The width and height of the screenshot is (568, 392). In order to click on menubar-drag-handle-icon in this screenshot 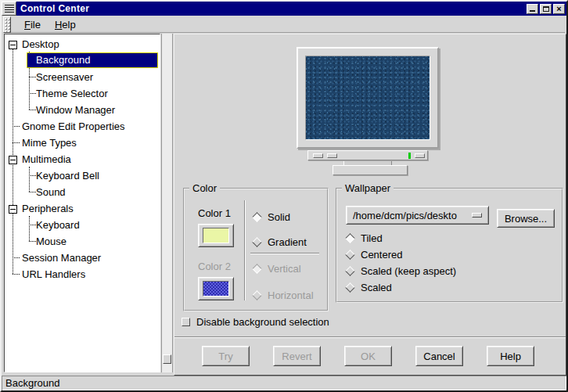, I will do `click(7, 25)`.